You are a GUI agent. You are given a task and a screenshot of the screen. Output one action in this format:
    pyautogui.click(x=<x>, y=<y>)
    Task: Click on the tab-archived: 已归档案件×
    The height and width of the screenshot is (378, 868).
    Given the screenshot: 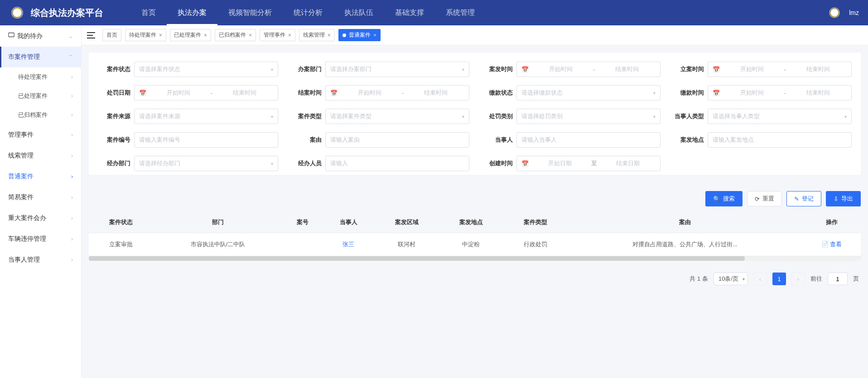 What is the action you would take?
    pyautogui.click(x=236, y=35)
    